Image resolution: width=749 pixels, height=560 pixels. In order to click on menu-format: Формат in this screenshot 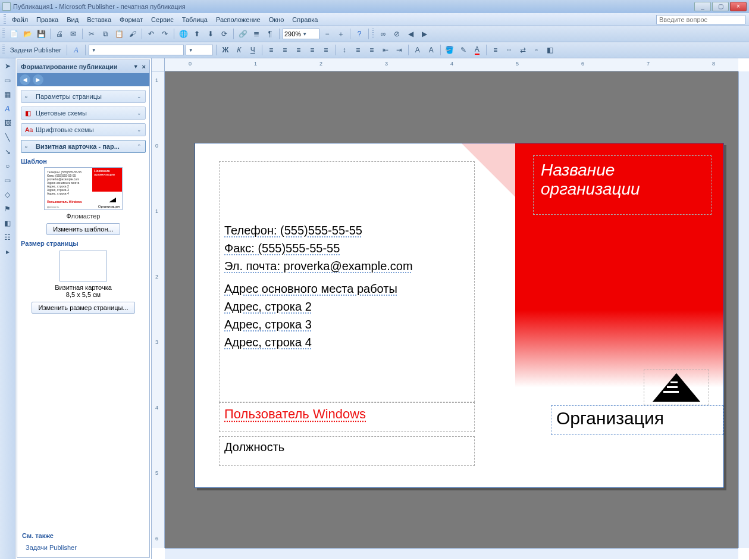, I will do `click(131, 20)`.